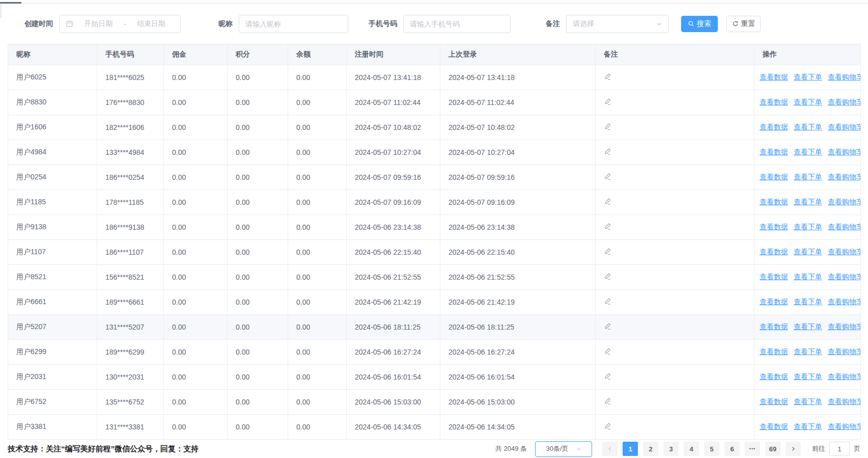  What do you see at coordinates (130, 427) in the screenshot?
I see `cell-phone: 131****3381` at bounding box center [130, 427].